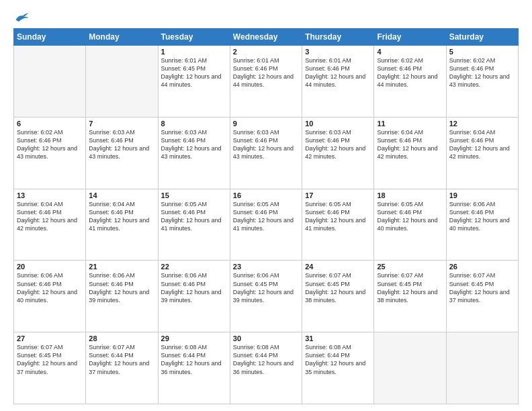 Image resolution: width=532 pixels, height=411 pixels. What do you see at coordinates (339, 82) in the screenshot?
I see `calendar-cell: 3Sunrise: 6:01 AMSunset: 6:46 PMDaylight…` at bounding box center [339, 82].